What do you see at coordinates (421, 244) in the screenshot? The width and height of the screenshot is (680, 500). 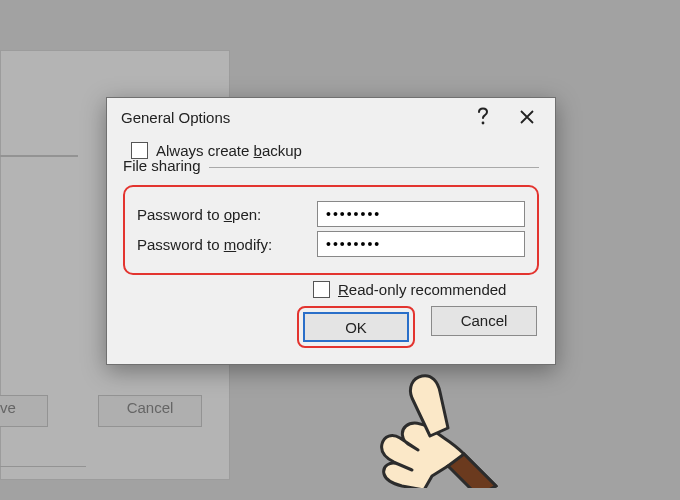 I see `password-modify-input` at bounding box center [421, 244].